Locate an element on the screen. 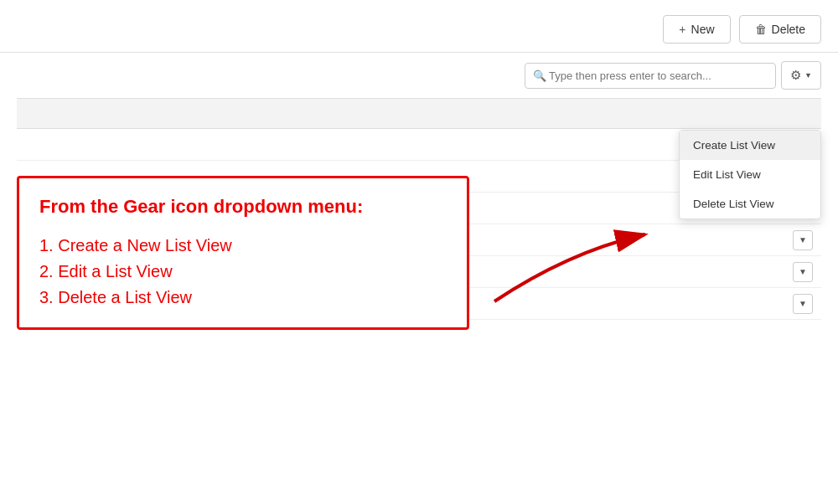 The height and width of the screenshot is (504, 838). gear-dropdown-button: ⚙ ▼ is located at coordinates (801, 75).